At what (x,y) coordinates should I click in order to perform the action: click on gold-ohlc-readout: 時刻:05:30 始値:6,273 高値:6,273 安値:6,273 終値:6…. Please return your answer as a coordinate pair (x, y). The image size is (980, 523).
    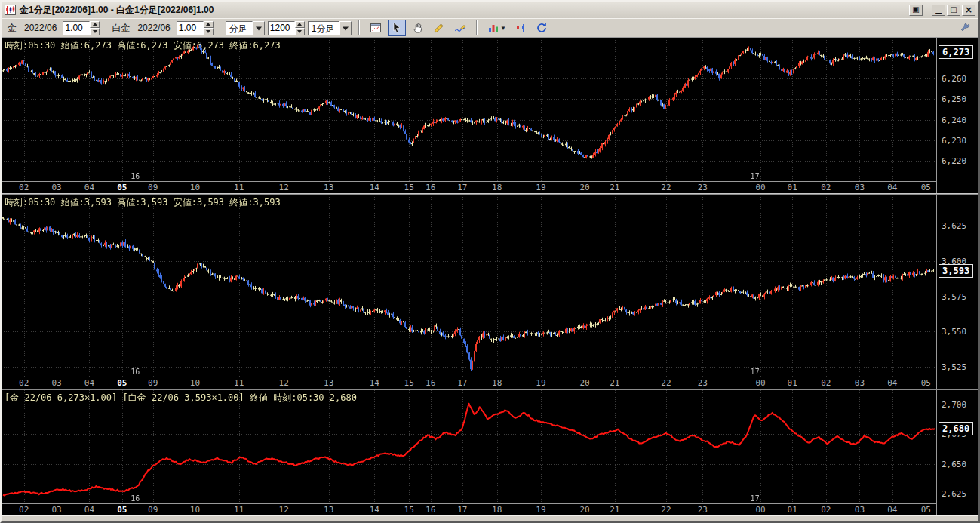
    Looking at the image, I should click on (143, 45).